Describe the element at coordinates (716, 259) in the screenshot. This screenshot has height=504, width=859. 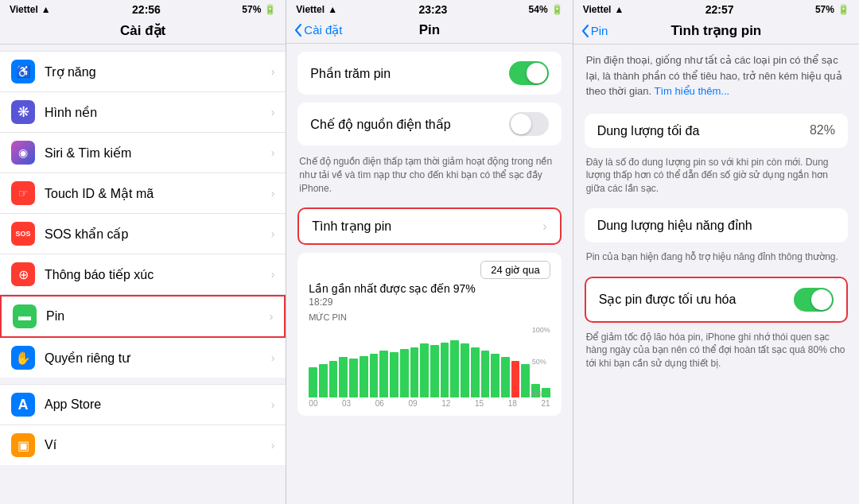
I see `hieu-nang-desc: Pin của bạn hiện đang hỗ trợ hiệu năng đ…` at that location.